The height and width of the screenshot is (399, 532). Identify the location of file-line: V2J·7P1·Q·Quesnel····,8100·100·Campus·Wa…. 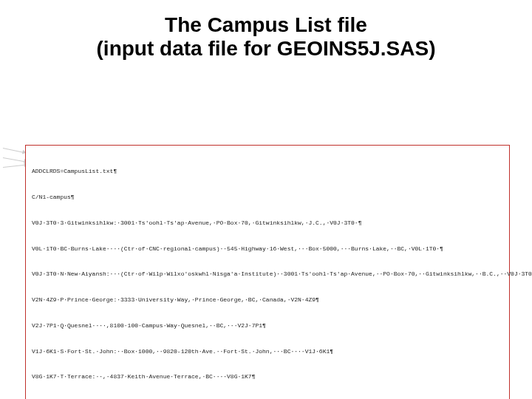
(267, 326).